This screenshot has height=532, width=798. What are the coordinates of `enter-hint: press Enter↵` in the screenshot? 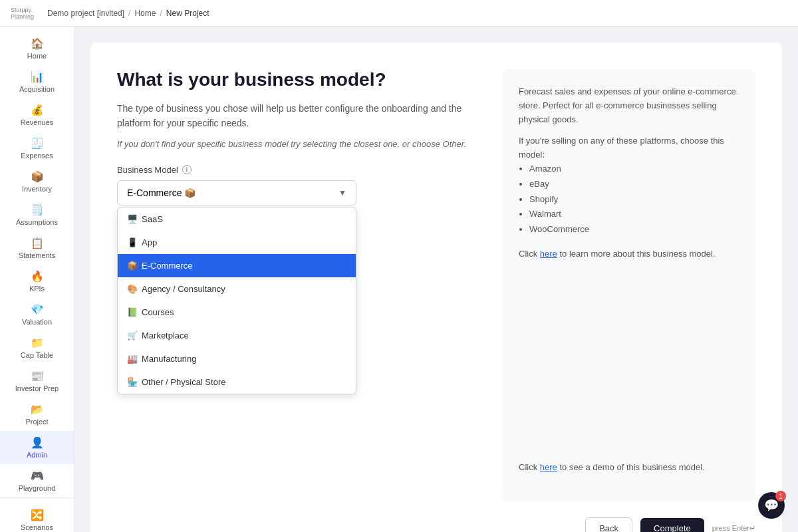 It's located at (734, 528).